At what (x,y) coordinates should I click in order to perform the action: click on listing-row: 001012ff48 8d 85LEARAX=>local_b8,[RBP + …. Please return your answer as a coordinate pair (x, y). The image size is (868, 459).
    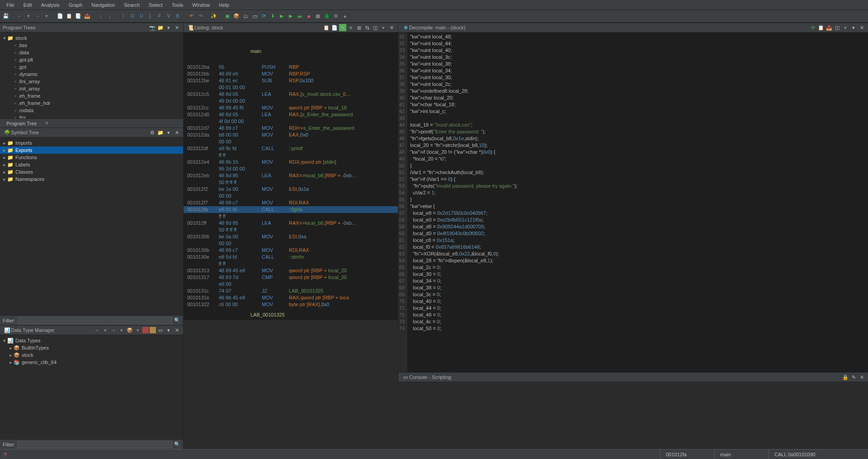
    Looking at the image, I should click on (291, 223).